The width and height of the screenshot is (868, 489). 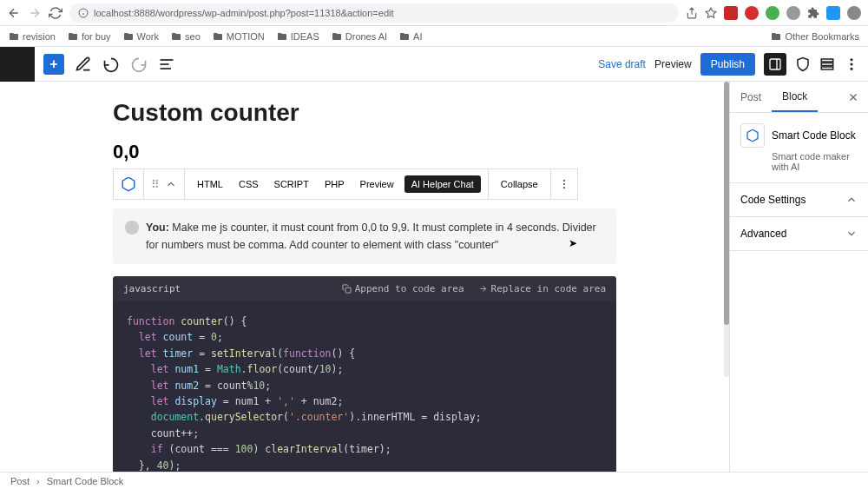 What do you see at coordinates (573, 243) in the screenshot?
I see `cursor-icon: ➤` at bounding box center [573, 243].